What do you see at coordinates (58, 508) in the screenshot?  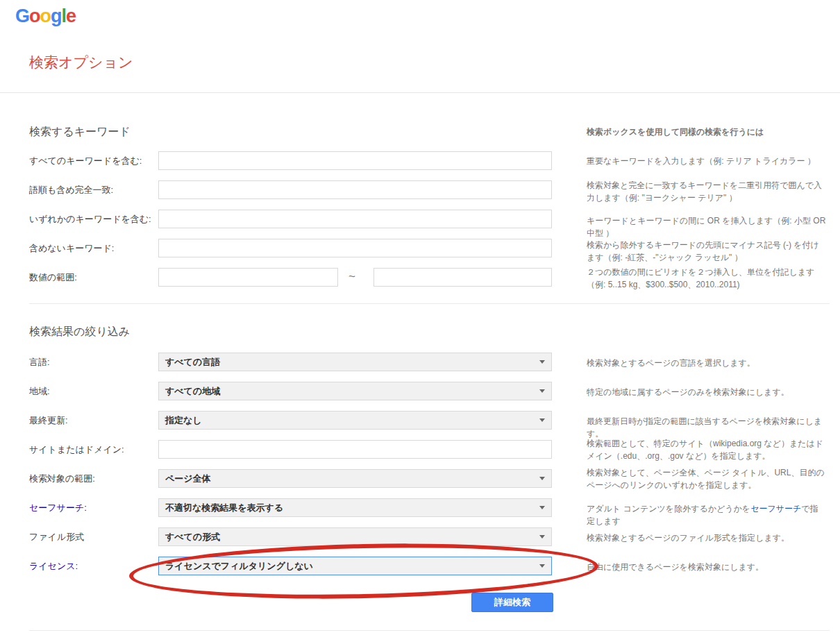 I see `safesearch-label-link: セーフサーチ:` at bounding box center [58, 508].